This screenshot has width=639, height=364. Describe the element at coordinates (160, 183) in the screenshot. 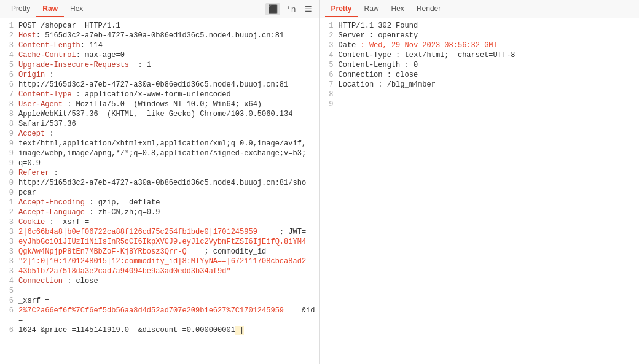

I see `line: 0http://5165d3c2-a7eb-4727-a30a-0b86ed1d…` at that location.